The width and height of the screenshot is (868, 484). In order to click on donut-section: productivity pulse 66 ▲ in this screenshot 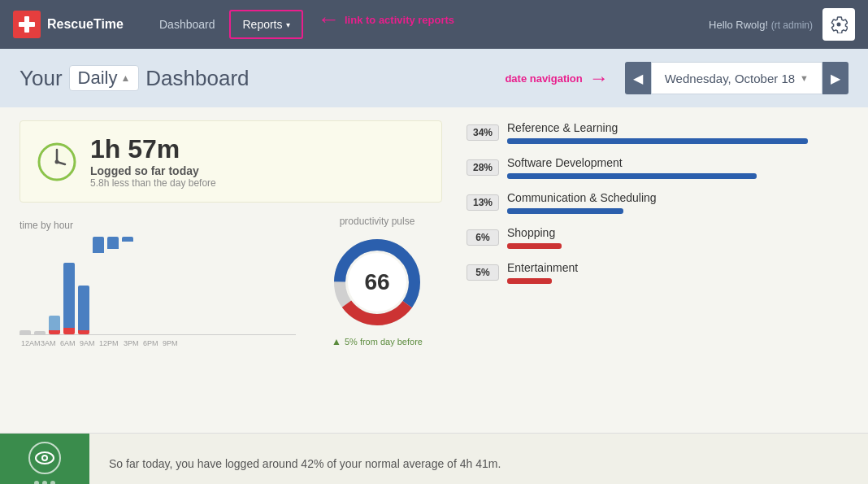, I will do `click(377, 281)`.